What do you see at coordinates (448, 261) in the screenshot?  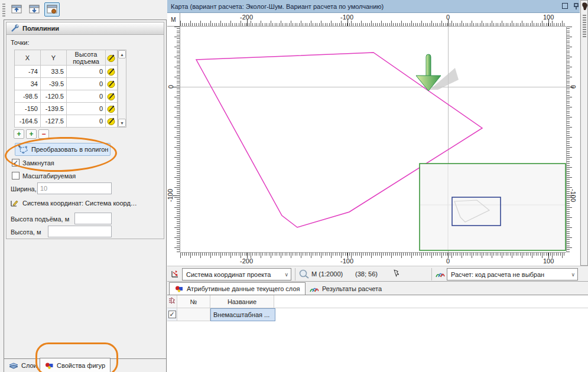 I see `ruler-label: 0` at bounding box center [448, 261].